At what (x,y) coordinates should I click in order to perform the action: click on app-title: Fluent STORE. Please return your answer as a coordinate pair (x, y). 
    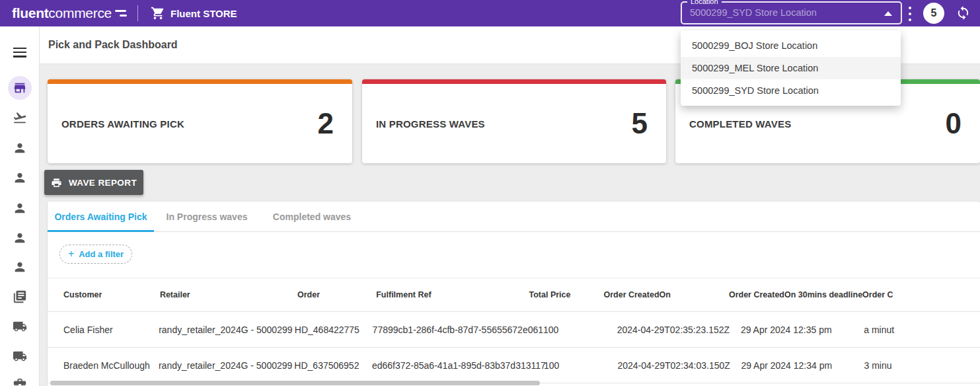
    Looking at the image, I should click on (204, 13).